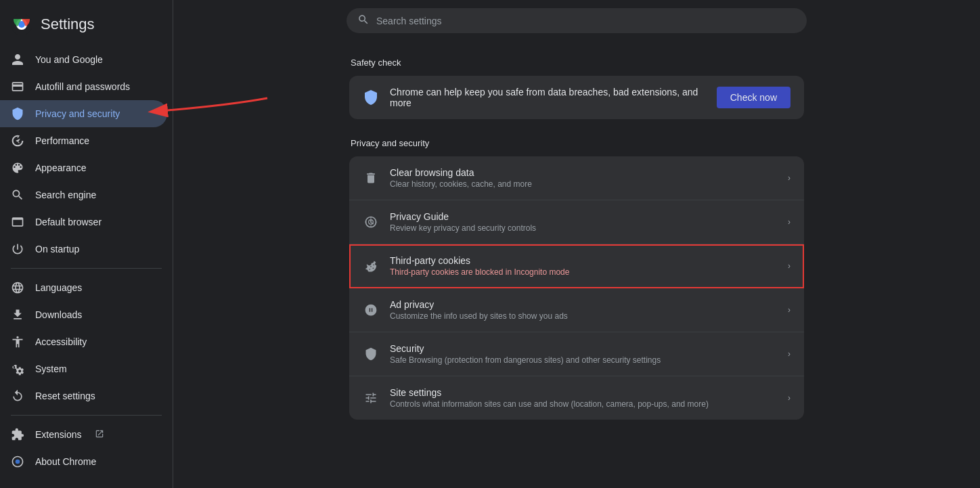  What do you see at coordinates (18, 315) in the screenshot?
I see `download-icon` at bounding box center [18, 315].